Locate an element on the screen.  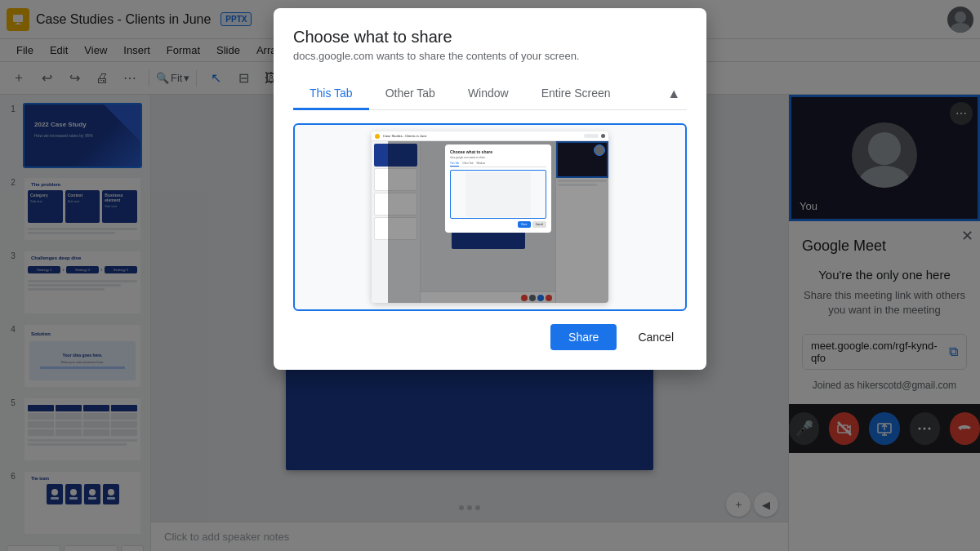
collapse-tabs-btn: ▲ is located at coordinates (674, 94).